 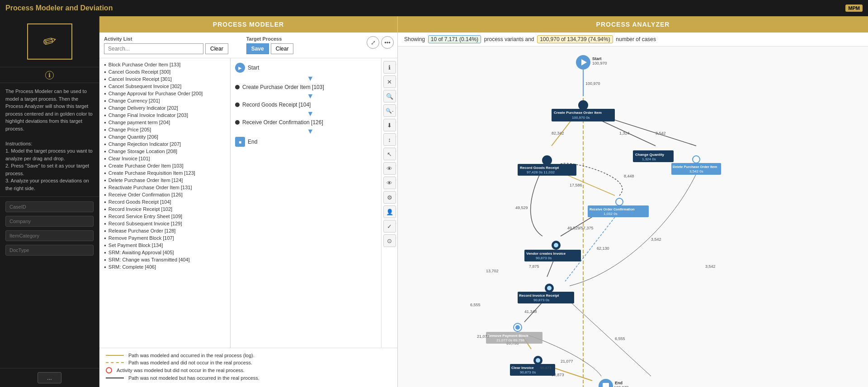 What do you see at coordinates (390, 226) in the screenshot?
I see `check-right-icon: ✓` at bounding box center [390, 226].